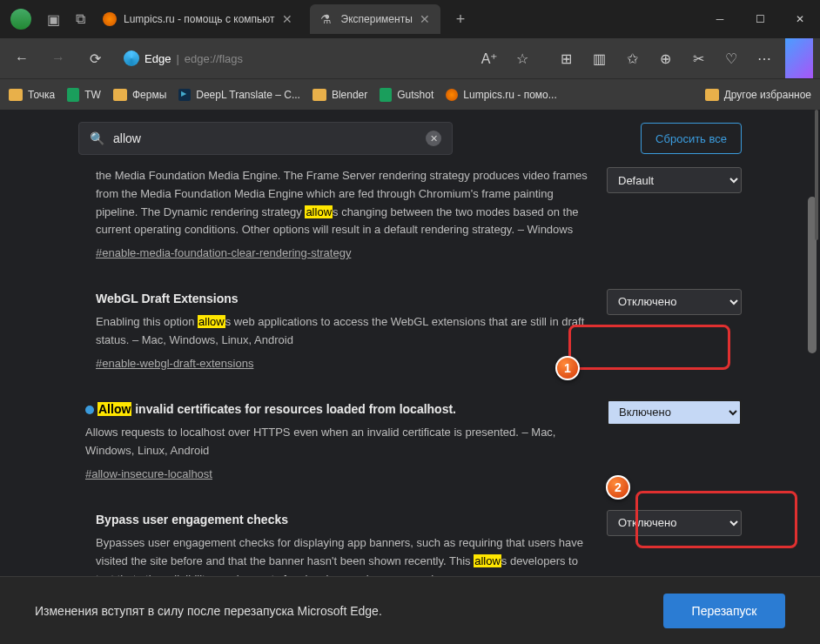 The width and height of the screenshot is (820, 644). I want to click on bookmark-label: Gutshot, so click(415, 95).